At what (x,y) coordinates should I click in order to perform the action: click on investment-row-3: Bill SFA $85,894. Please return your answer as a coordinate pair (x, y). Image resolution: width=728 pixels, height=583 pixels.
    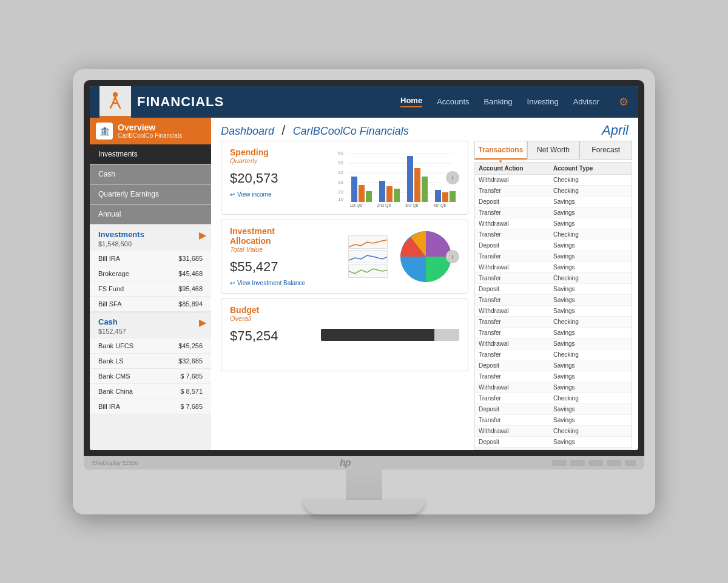
    Looking at the image, I should click on (150, 305).